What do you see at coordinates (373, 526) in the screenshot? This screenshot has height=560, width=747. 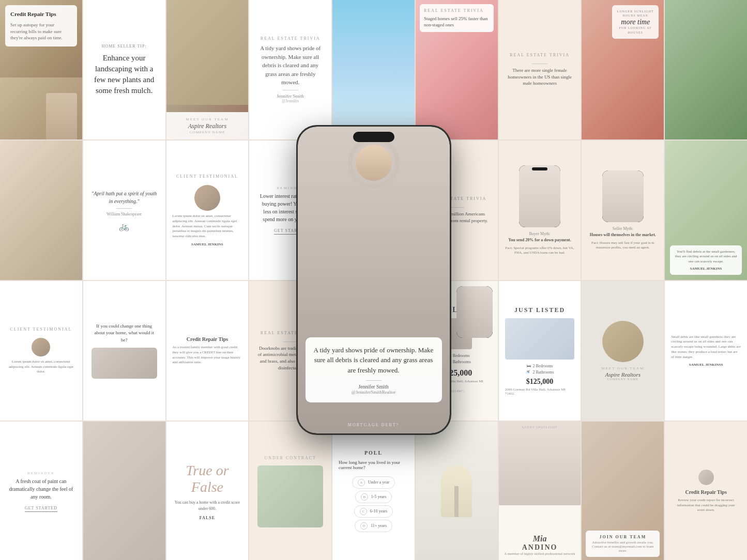 I see `poll-option-4: D 11+ years` at bounding box center [373, 526].